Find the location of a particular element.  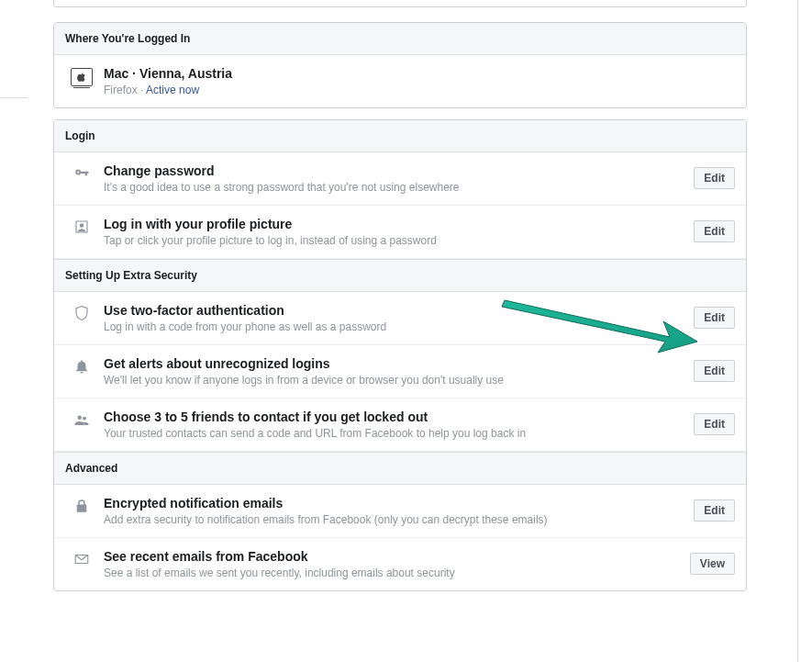

alerts-title: Get alerts about unrecognized logins is located at coordinates (395, 364).